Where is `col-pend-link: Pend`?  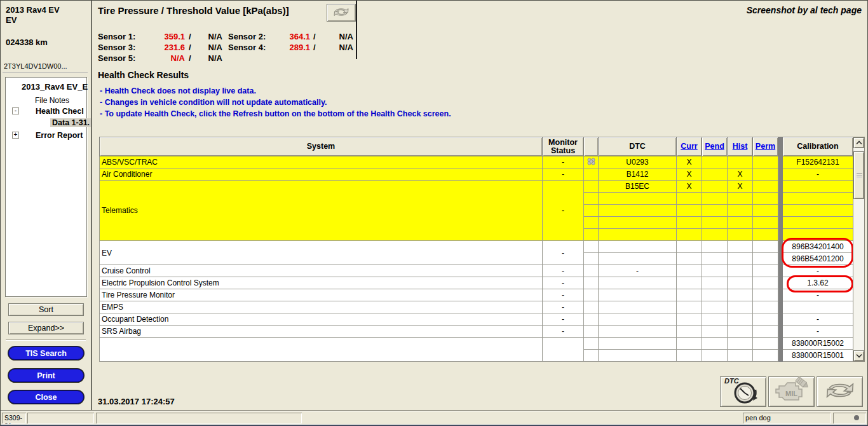 col-pend-link: Pend is located at coordinates (715, 147).